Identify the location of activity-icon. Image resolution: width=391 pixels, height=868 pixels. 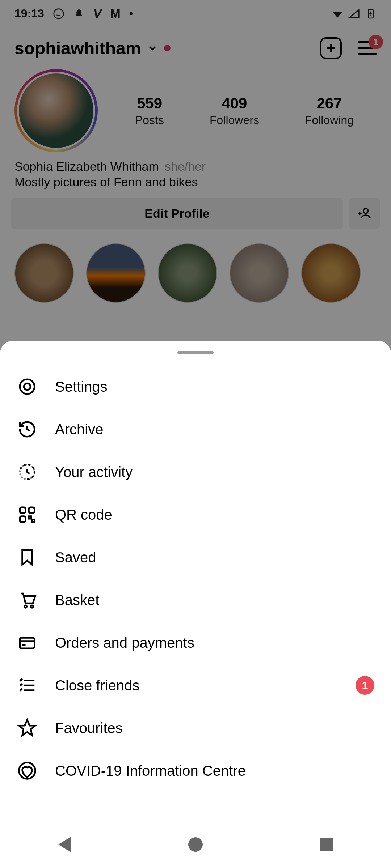
(27, 472).